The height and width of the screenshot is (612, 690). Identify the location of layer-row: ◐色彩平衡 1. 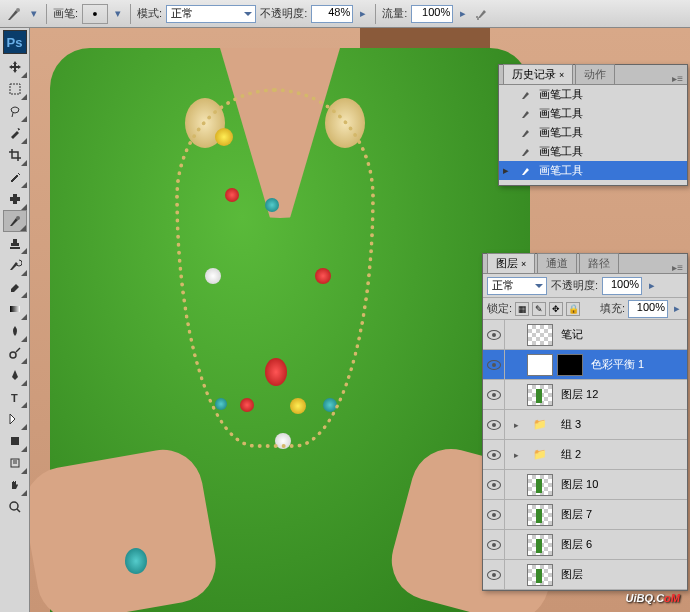
(585, 365).